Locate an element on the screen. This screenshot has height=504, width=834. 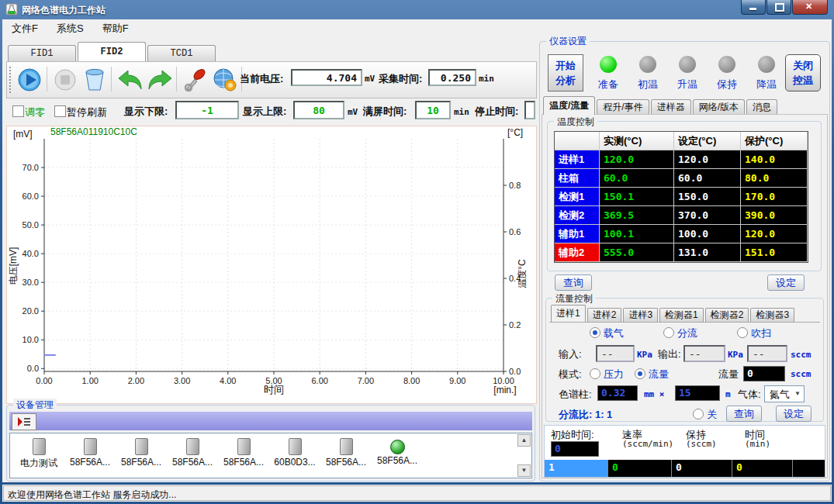
lower-limit-input: -1 is located at coordinates (207, 110).